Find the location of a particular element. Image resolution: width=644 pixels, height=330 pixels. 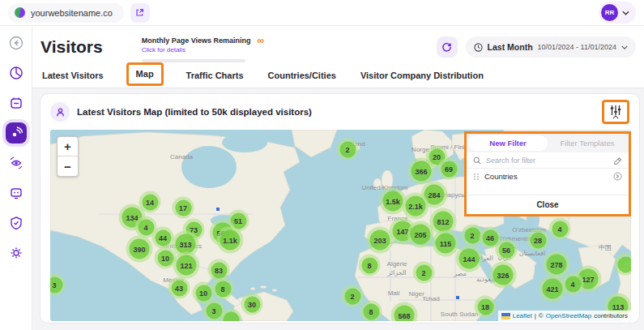

page-title: Visitors is located at coordinates (71, 47).